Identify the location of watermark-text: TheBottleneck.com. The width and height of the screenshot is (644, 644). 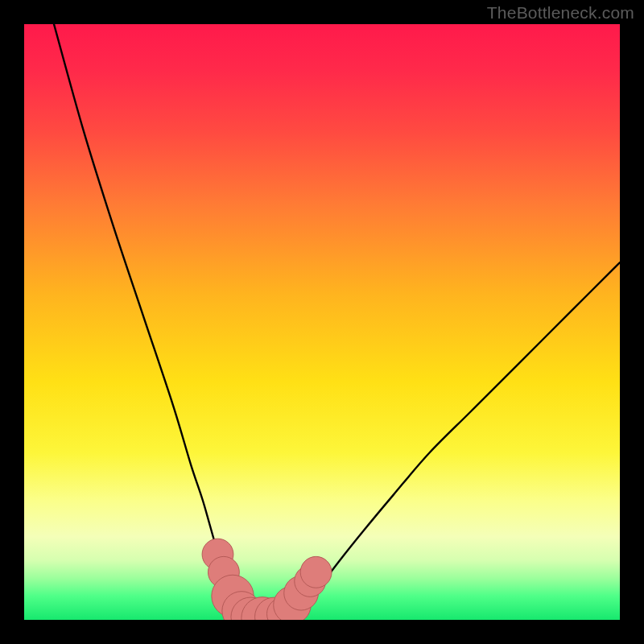
(560, 13).